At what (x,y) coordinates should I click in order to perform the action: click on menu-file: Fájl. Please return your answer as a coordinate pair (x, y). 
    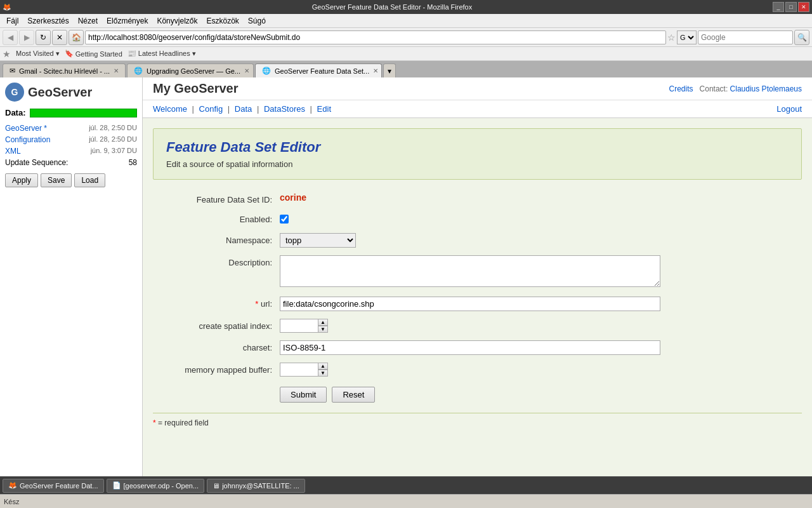
    Looking at the image, I should click on (13, 21).